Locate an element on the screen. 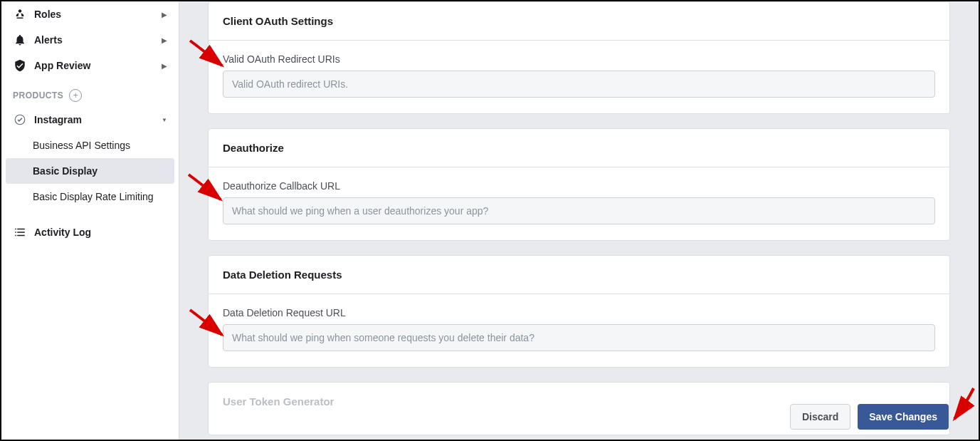 The image size is (980, 441). sidebar-item-roles: Roles ▶ is located at coordinates (90, 14).